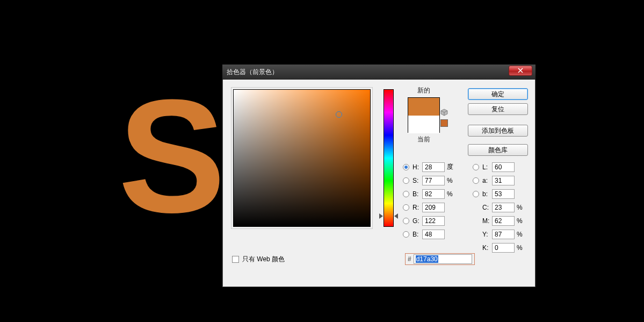 The image size is (644, 322). Describe the element at coordinates (451, 181) in the screenshot. I see `unit-s: %` at that location.